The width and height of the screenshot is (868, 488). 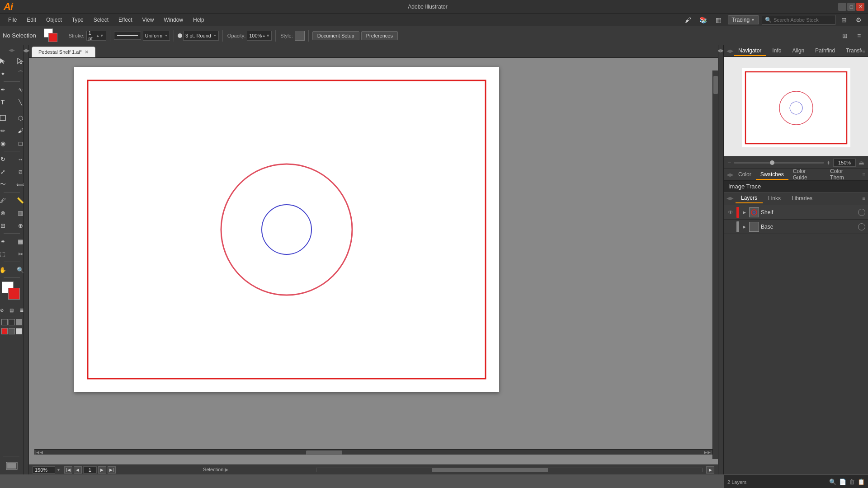 I want to click on next-page-button: ▶, so click(x=102, y=470).